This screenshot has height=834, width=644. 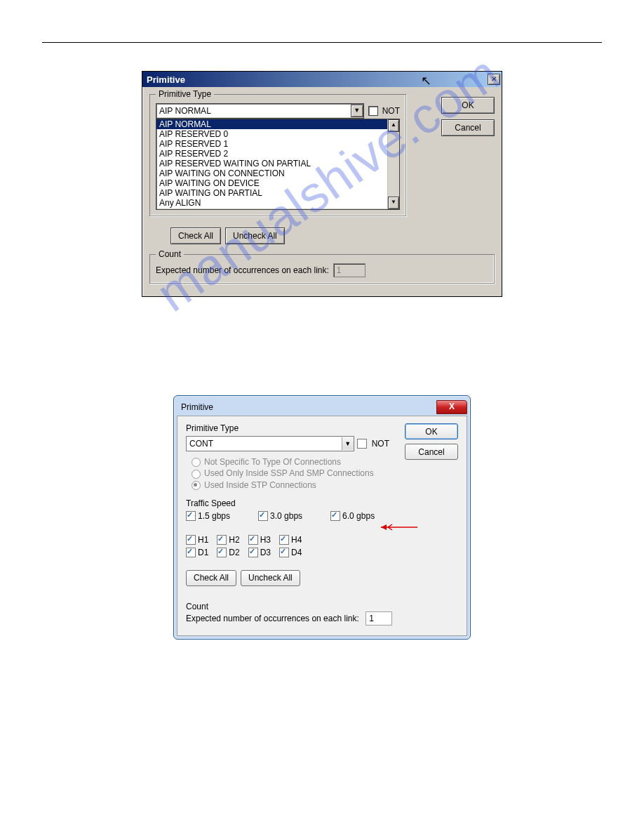 I want to click on connection-type-radio-row: Used Inside STP Connections, so click(x=325, y=485).